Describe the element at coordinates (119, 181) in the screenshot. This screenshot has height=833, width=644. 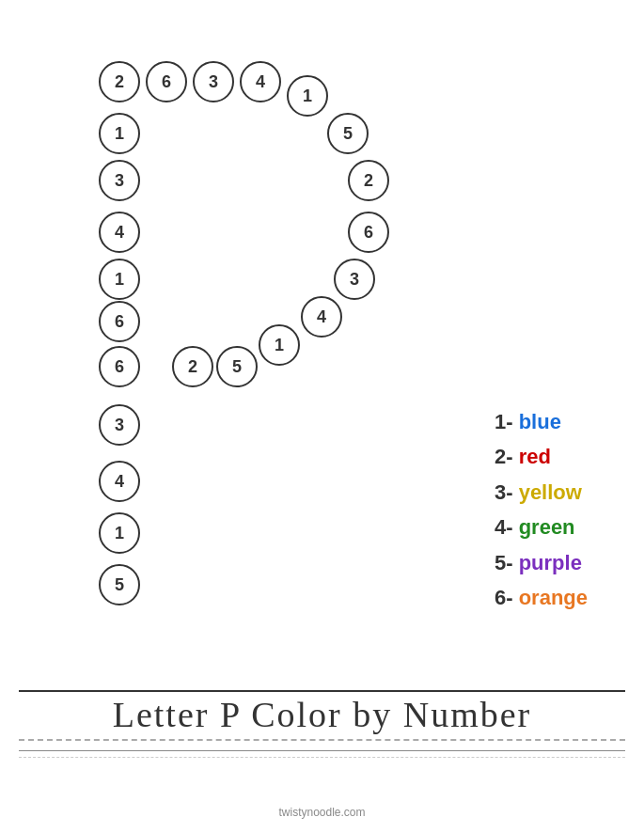
I see `circle-15: 3` at that location.